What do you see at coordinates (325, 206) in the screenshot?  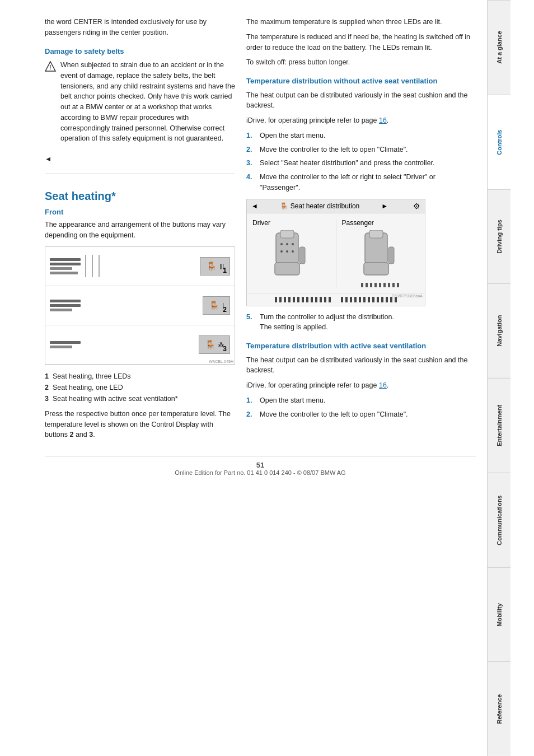 I see `seat-dist-title: Seat heater distribution` at bounding box center [325, 206].